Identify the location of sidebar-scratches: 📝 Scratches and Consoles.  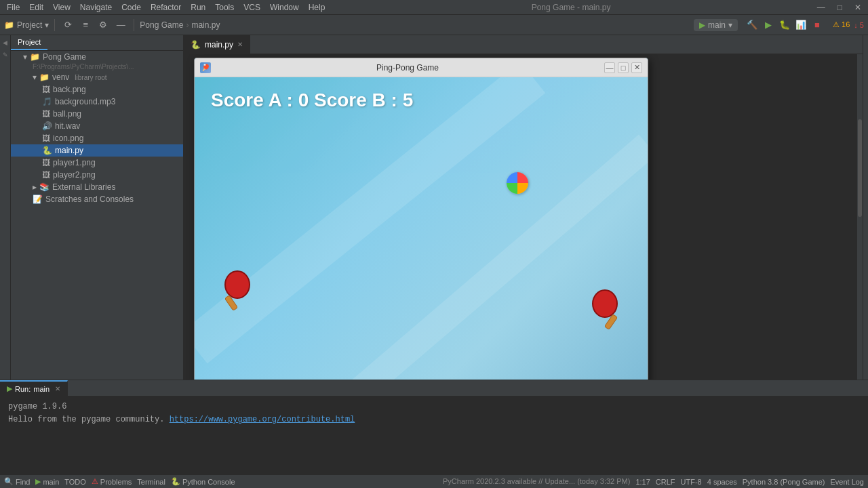
(97, 199).